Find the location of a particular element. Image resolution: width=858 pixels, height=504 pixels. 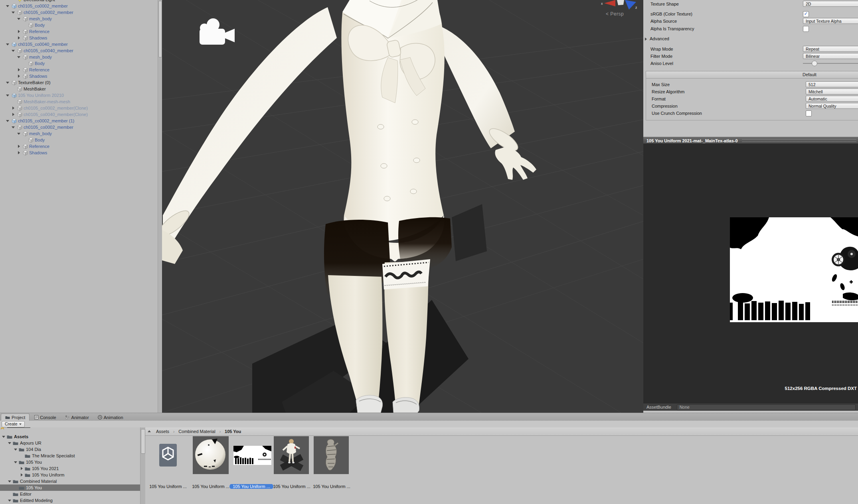

project-tree-scrollbar is located at coordinates (143, 466).